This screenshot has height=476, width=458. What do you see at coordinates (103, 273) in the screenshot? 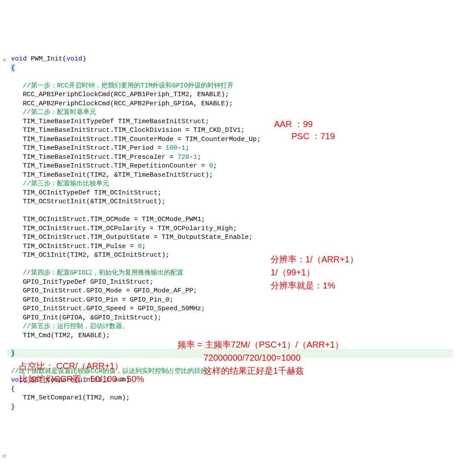
I see `comment: //第四步：配置GPIO口，初始化为复用推挽输出的配置` at bounding box center [103, 273].